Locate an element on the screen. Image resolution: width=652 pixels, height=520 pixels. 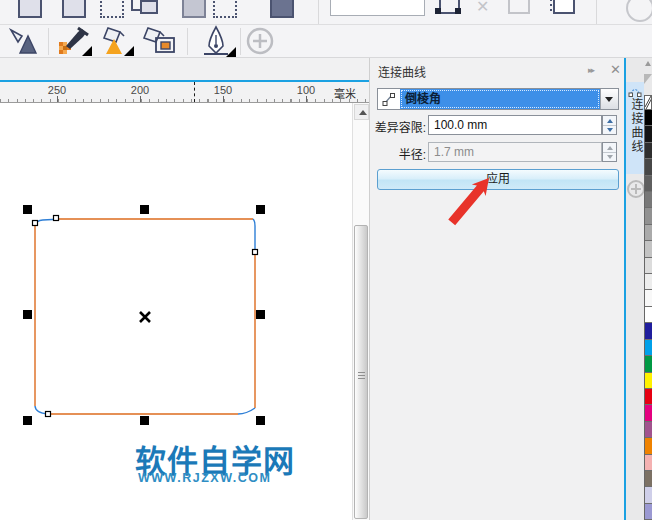
pen-tool-icon is located at coordinates (216, 41).